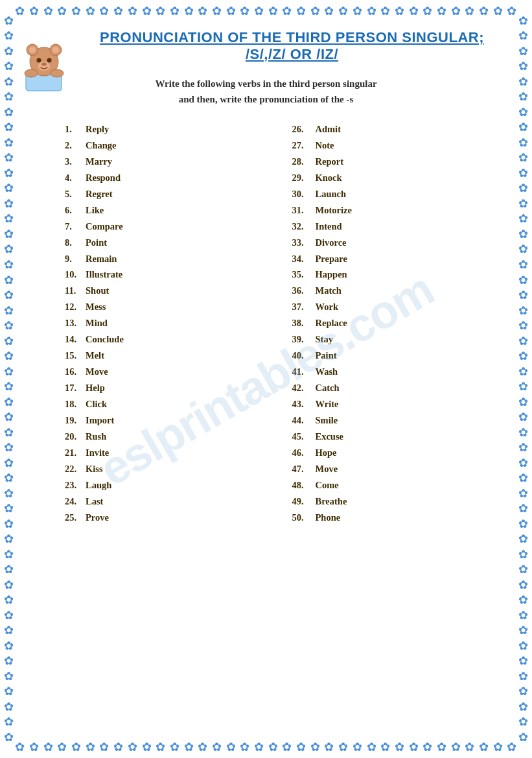 The height and width of the screenshot is (758, 532). I want to click on verb-number: 46., so click(304, 453).